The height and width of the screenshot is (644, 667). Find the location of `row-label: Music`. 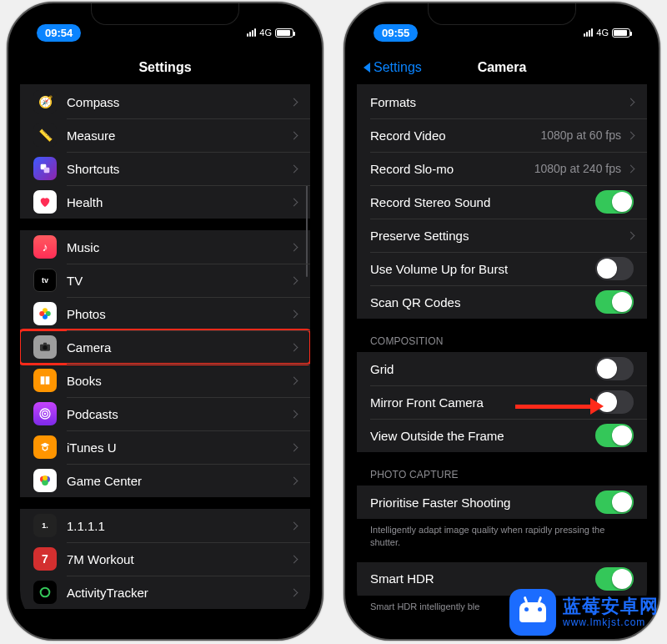

row-label: Music is located at coordinates (178, 247).